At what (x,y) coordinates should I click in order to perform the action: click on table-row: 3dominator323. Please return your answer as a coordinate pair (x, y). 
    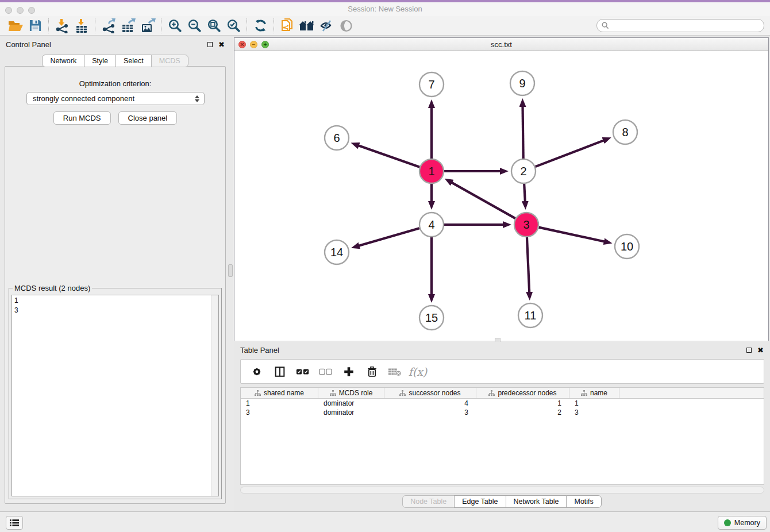
    Looking at the image, I should click on (502, 413).